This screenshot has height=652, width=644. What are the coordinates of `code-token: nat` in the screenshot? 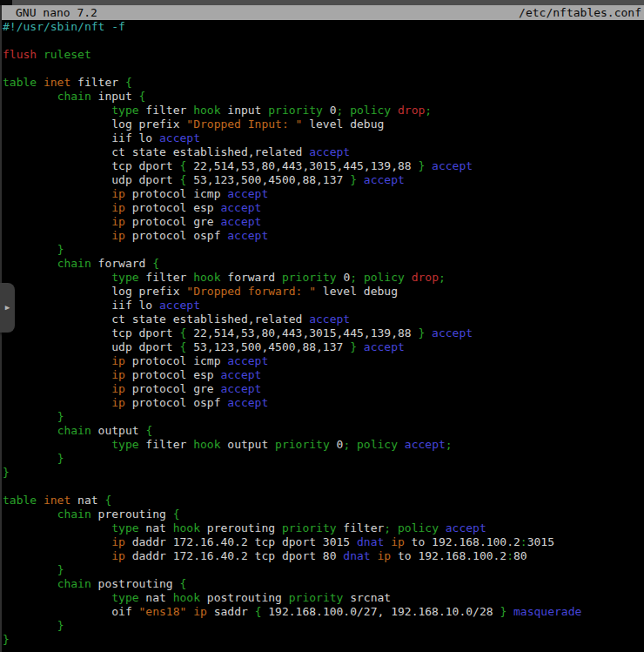 It's located at (87, 500).